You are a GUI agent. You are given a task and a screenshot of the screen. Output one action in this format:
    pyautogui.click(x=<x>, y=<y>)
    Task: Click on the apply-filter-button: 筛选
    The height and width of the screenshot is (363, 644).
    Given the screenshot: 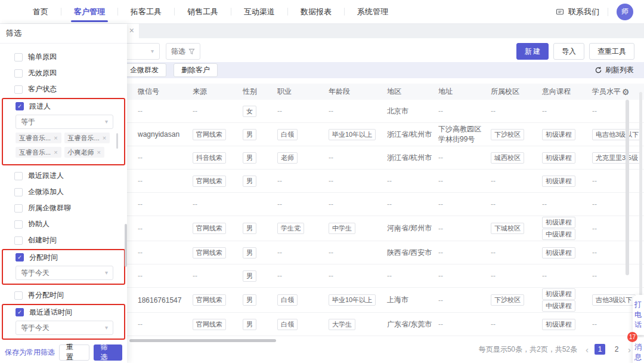 What is the action you would take?
    pyautogui.click(x=109, y=352)
    